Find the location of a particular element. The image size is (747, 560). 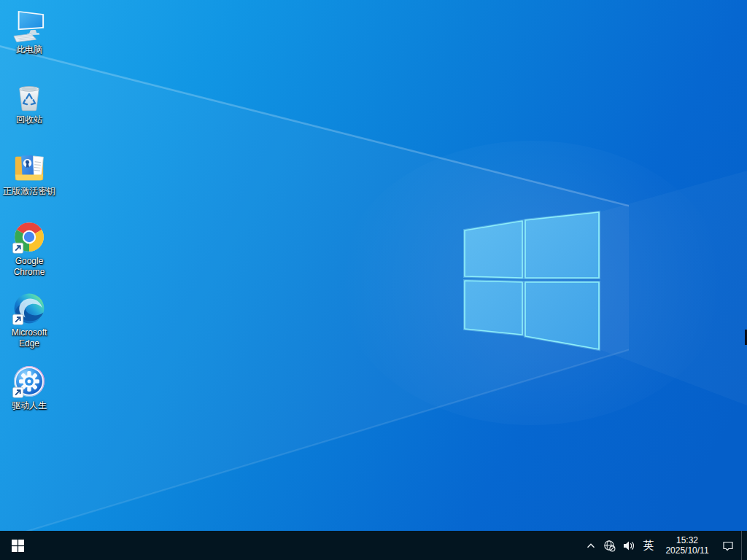

desktop-icon-activation-key: 正版激活密钥 is located at coordinates (29, 174).